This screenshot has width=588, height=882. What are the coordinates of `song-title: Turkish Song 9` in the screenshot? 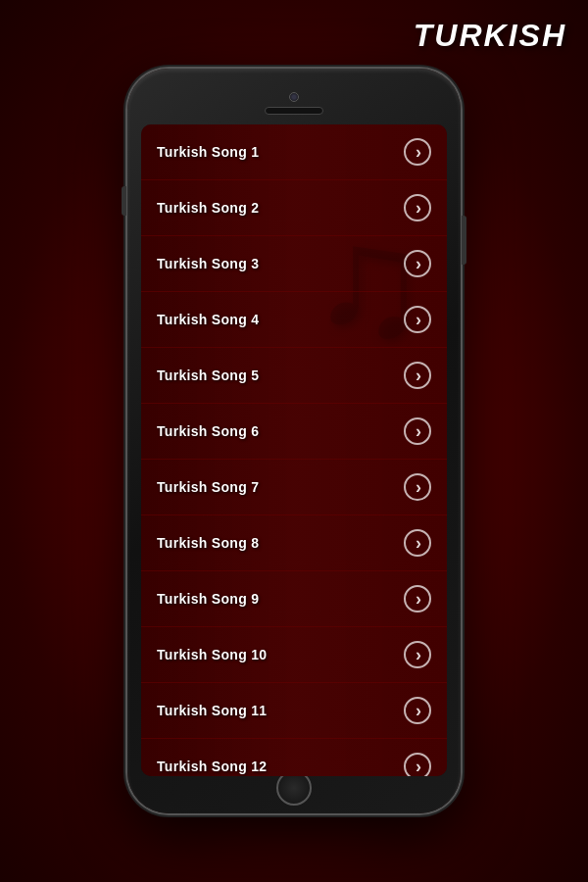 It's located at (208, 599).